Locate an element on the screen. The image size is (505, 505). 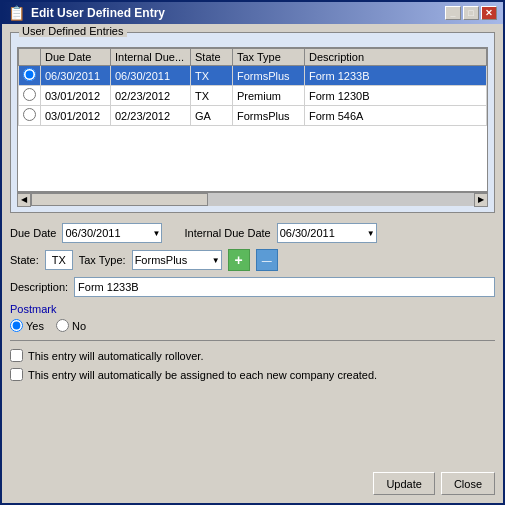
tax-type-select: FormsPlus Premium is located at coordinates (177, 260).